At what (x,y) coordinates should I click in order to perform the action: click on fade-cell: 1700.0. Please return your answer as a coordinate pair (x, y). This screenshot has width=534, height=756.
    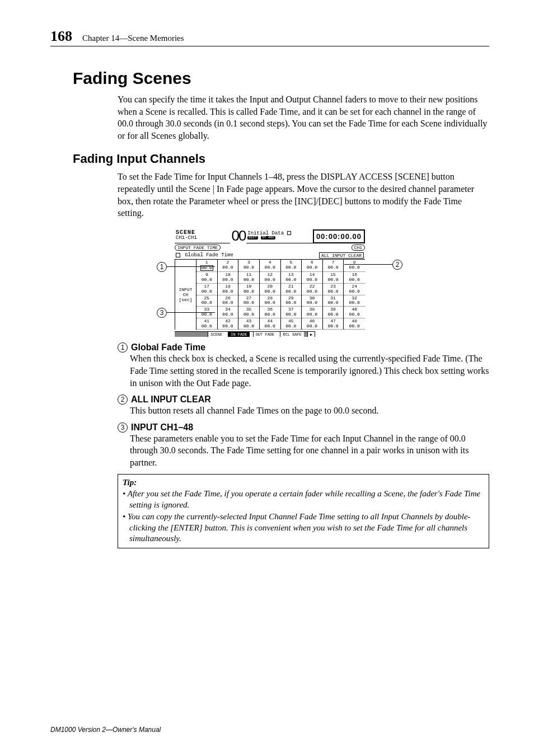
    Looking at the image, I should click on (207, 290).